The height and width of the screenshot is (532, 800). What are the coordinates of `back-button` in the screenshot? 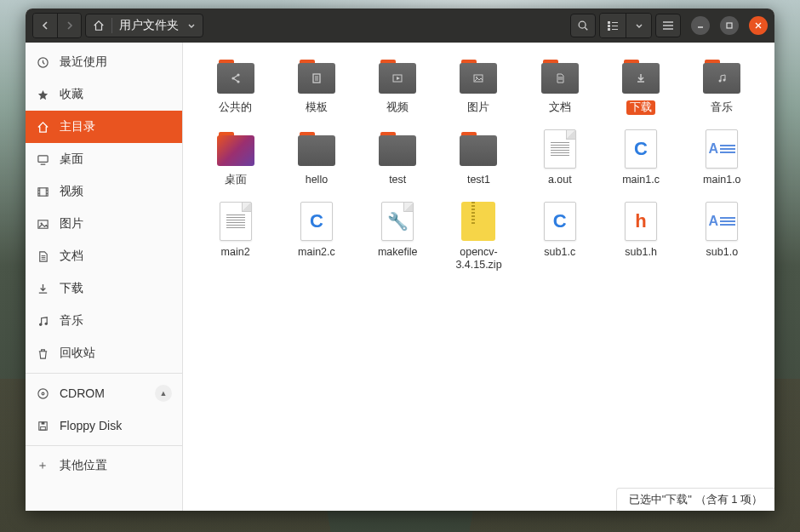 It's located at (45, 26).